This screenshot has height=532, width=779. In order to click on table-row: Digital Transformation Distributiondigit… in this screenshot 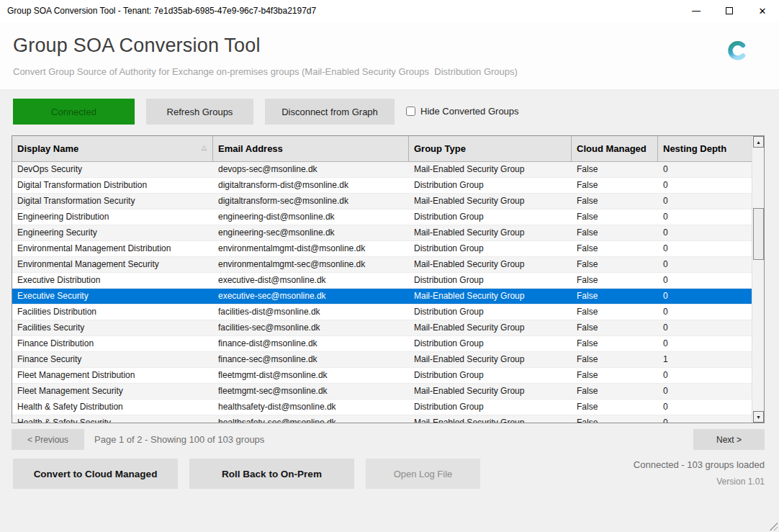, I will do `click(382, 186)`.